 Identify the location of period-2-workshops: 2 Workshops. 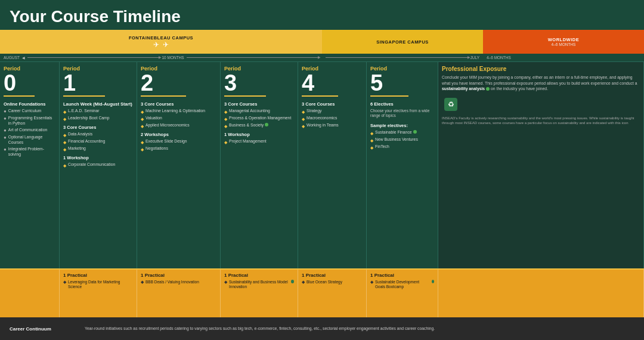
(179, 135).